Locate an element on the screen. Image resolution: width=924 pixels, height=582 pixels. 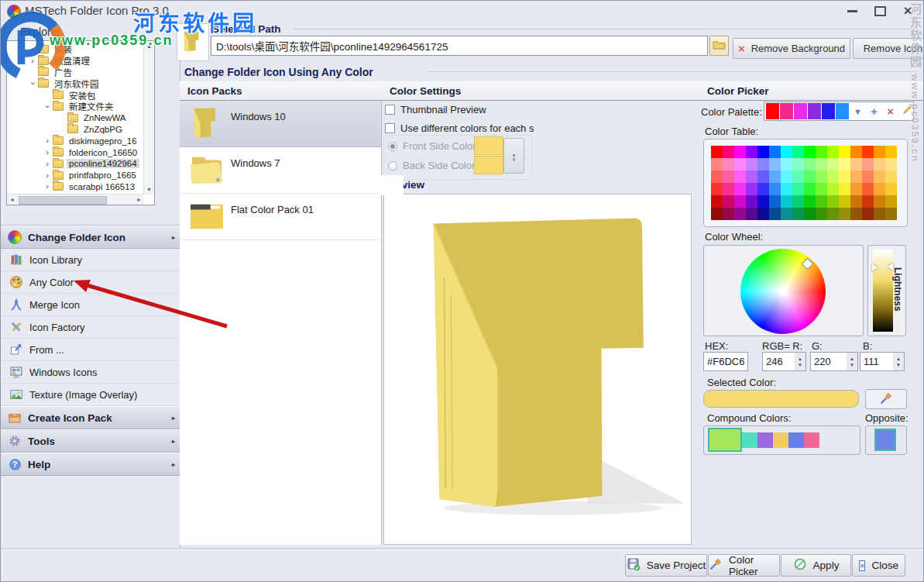
maximize-button is located at coordinates (880, 11).